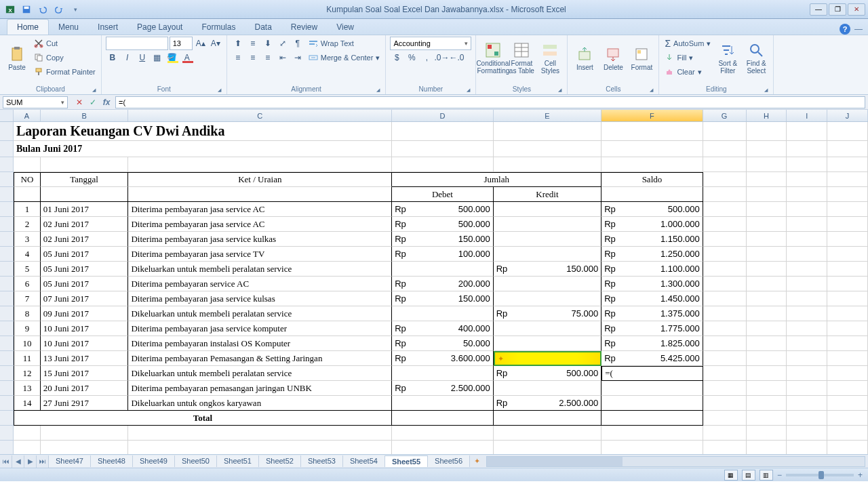  Describe the element at coordinates (441, 58) in the screenshot. I see `increase-decimal-icon: .0→` at that location.